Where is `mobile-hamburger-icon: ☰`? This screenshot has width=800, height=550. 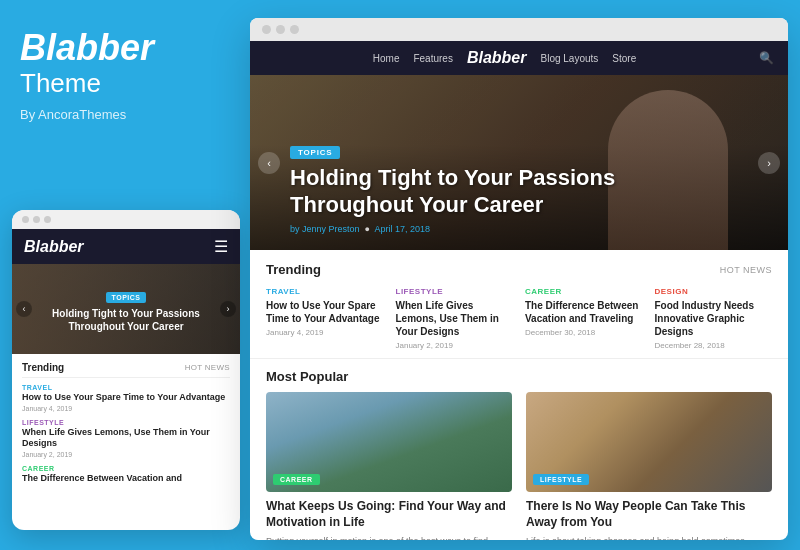 mobile-hamburger-icon: ☰ is located at coordinates (221, 246).